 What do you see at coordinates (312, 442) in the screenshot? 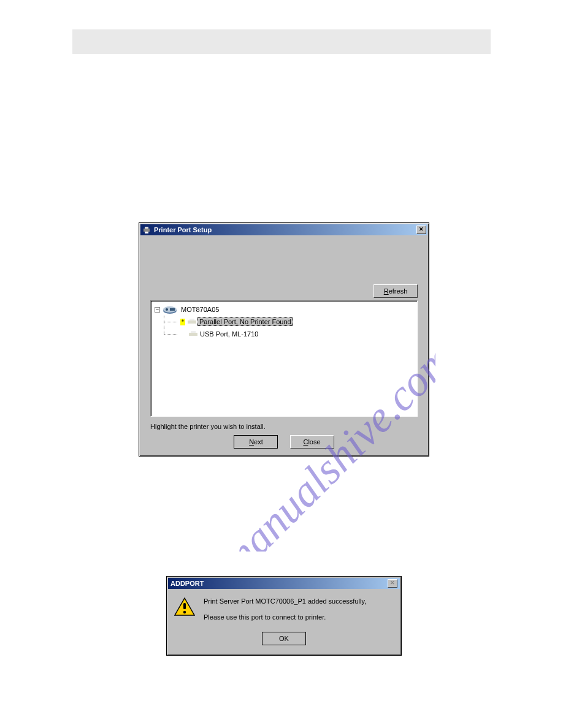
I see `close-button: Close` at bounding box center [312, 442].